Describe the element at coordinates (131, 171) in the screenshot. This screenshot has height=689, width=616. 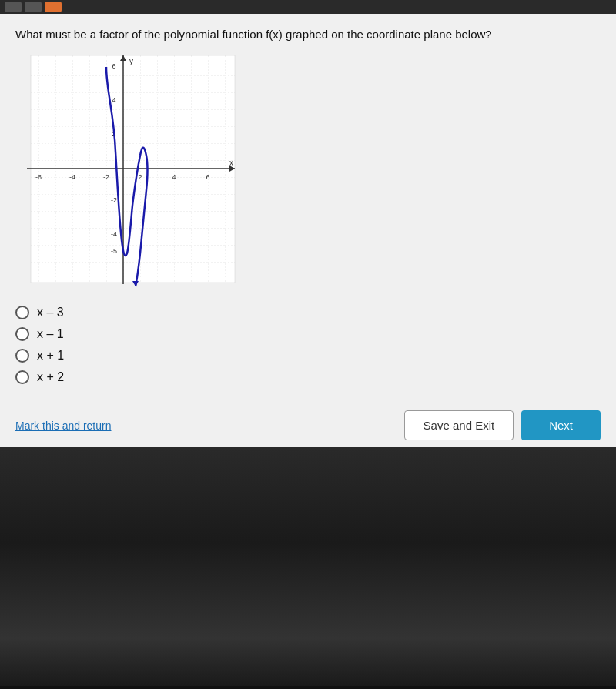
I see `coordinate-graph: -6 -4 -2 2 4 6 x 6 4 2 -2 -4 -5` at that location.